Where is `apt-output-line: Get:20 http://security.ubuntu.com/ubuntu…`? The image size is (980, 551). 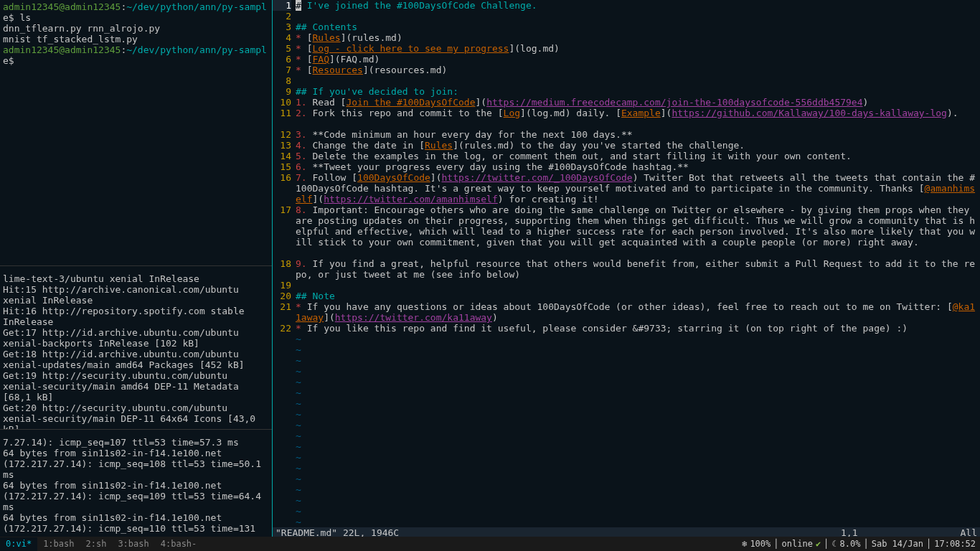 apt-output-line: Get:20 http://security.ubuntu.com/ubuntu… is located at coordinates (136, 416).